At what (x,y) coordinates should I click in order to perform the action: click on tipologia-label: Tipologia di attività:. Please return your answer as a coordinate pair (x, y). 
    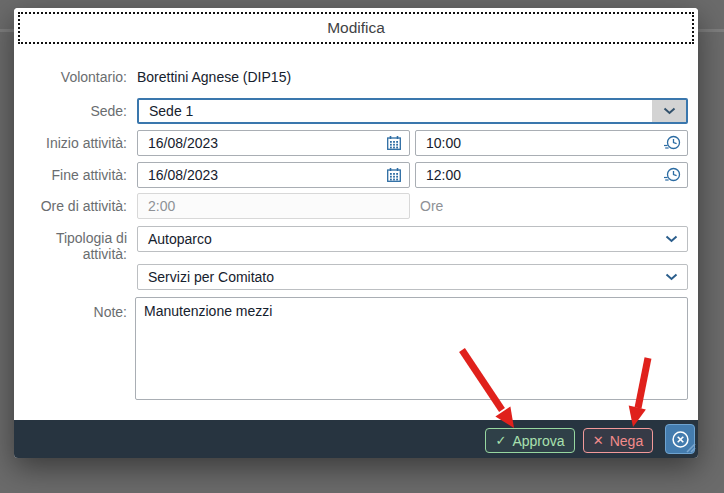
    Looking at the image, I should click on (78, 246).